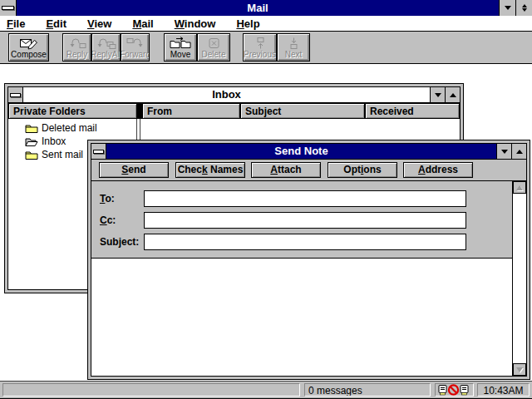  I want to click on delete-icon, so click(214, 43).